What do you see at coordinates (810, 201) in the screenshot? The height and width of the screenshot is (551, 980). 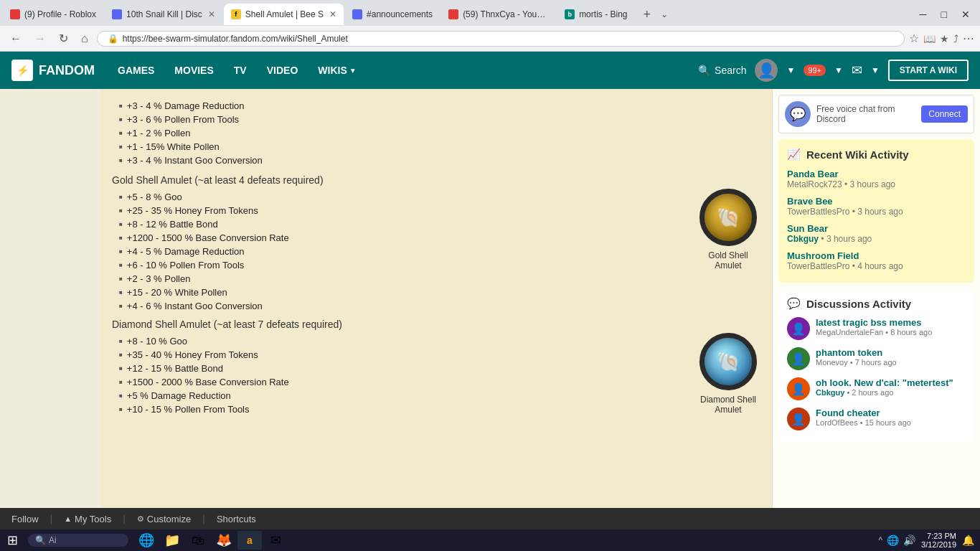 I see `wiki-activity-link-2: Brave Bee` at bounding box center [810, 201].